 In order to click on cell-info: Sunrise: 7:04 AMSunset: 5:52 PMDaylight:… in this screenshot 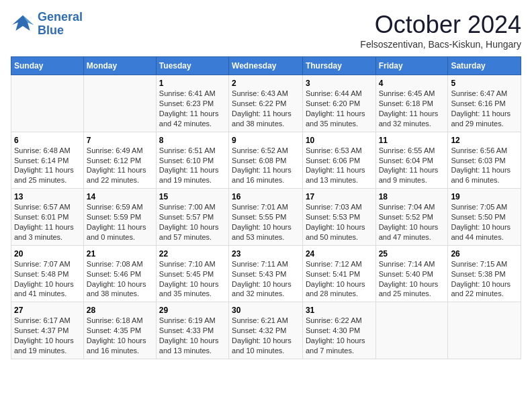, I will do `click(408, 222)`.